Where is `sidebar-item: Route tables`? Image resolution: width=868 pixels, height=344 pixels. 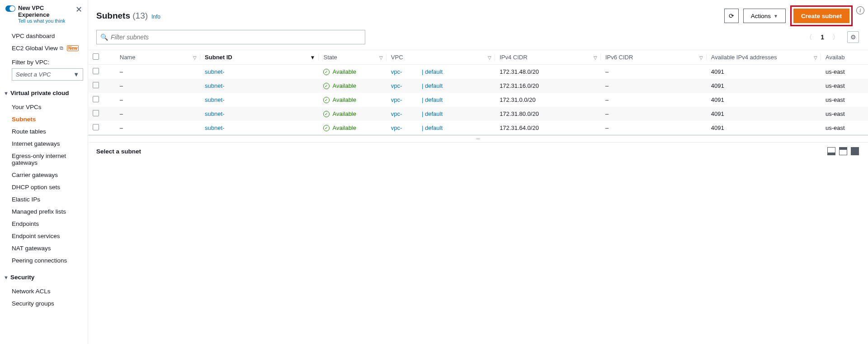 sidebar-item: Route tables is located at coordinates (50, 131).